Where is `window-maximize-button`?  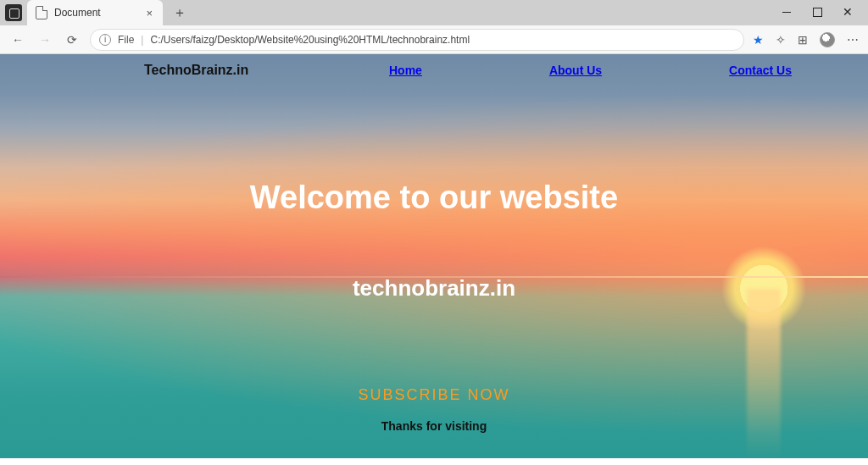 window-maximize-button is located at coordinates (817, 12).